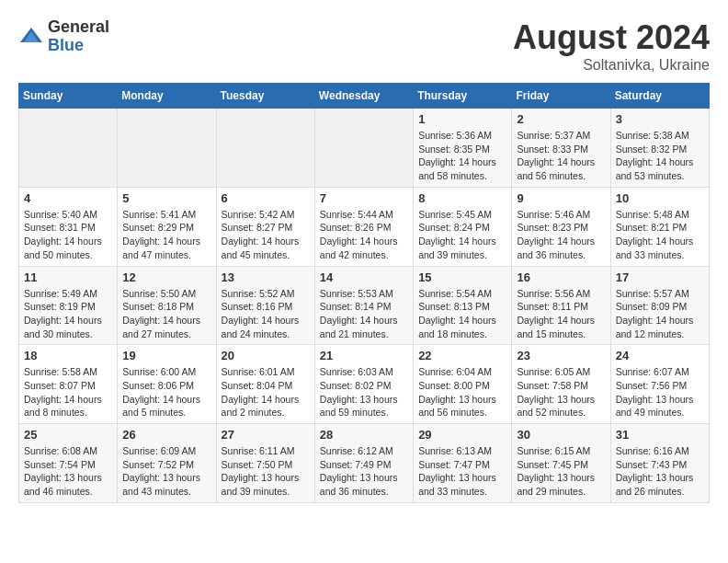 This screenshot has width=728, height=563. Describe the element at coordinates (611, 38) in the screenshot. I see `month-year: August 2024` at that location.